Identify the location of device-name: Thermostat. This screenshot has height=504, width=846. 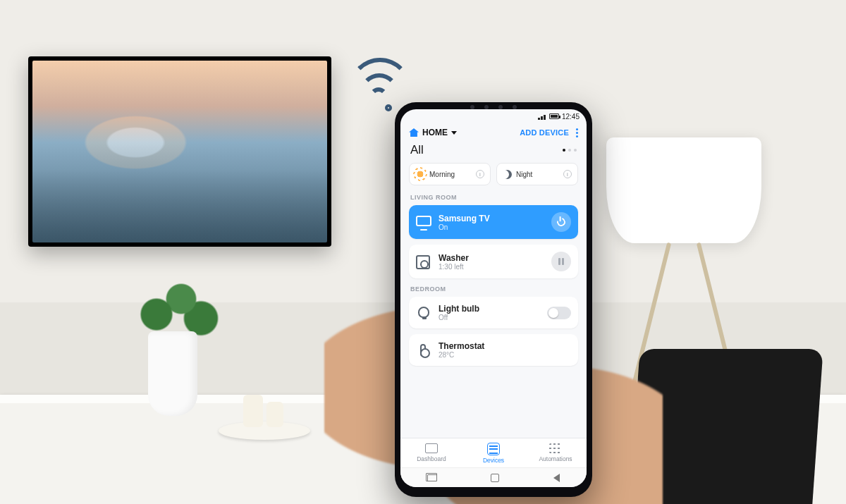
(505, 346).